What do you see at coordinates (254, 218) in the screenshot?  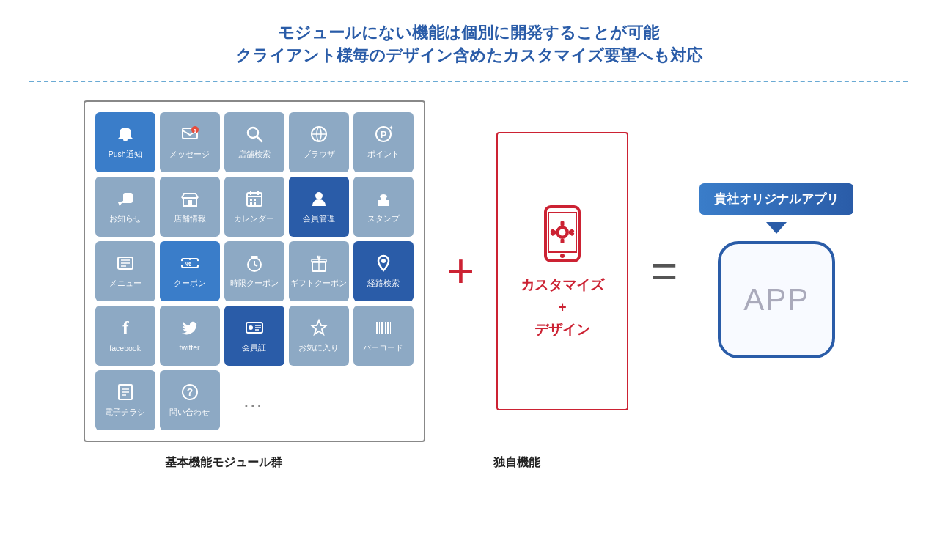 I see `module-label: カレンダー` at bounding box center [254, 218].